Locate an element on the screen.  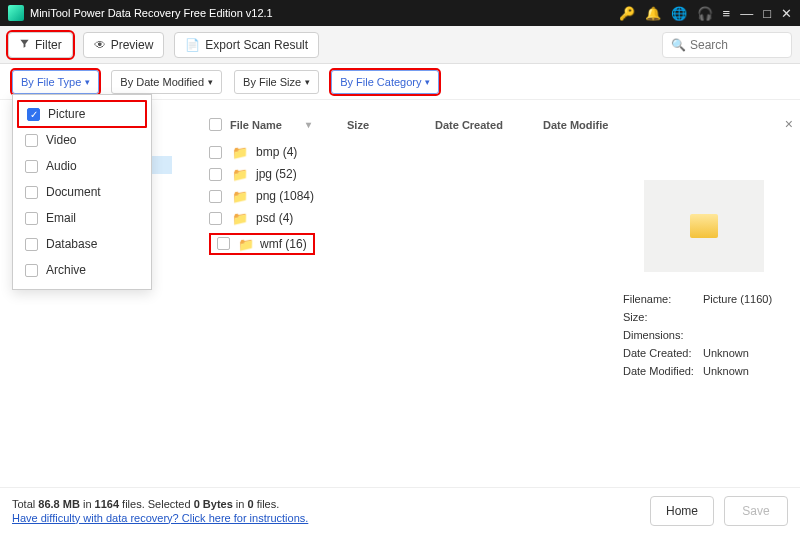
table-row: 📁 jpg (52) is located at coordinates (416, 174).